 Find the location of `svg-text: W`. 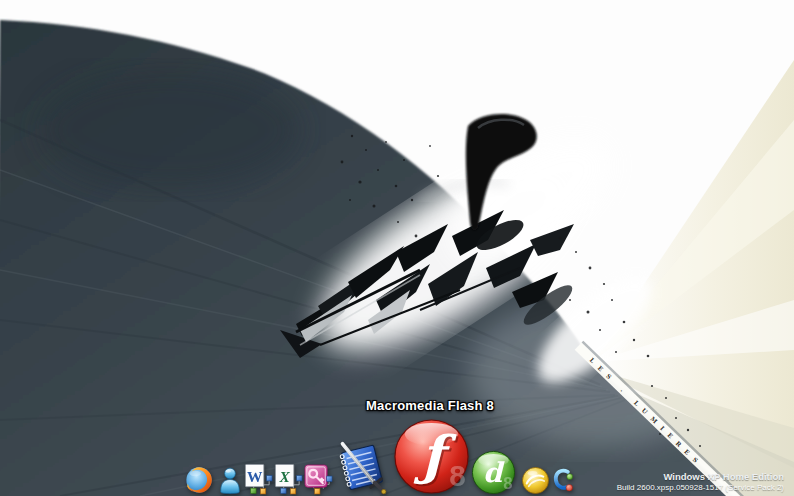

svg-text: W is located at coordinates (255, 476).